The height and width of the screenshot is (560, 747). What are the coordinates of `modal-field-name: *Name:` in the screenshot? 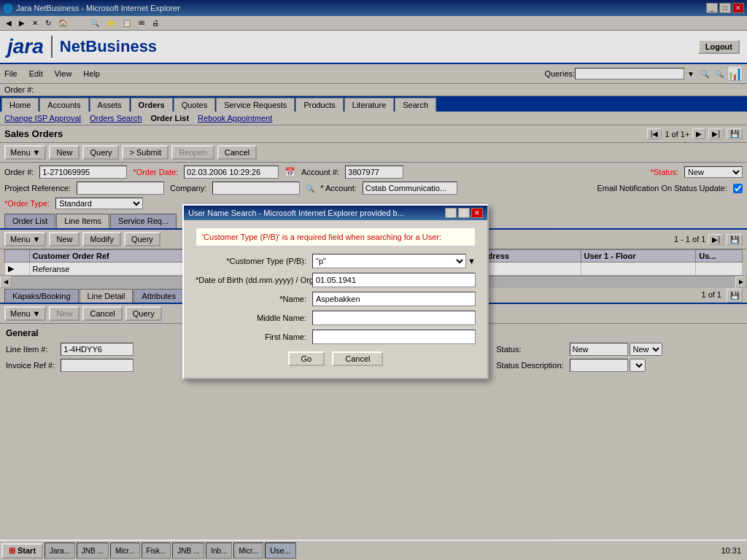 It's located at (336, 299).